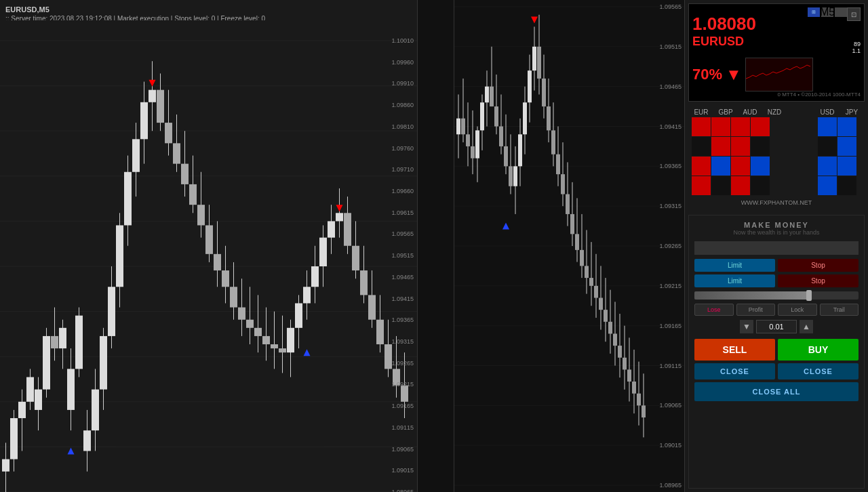 This screenshot has width=868, height=492. I want to click on limit-button-2: Limit, so click(735, 281).